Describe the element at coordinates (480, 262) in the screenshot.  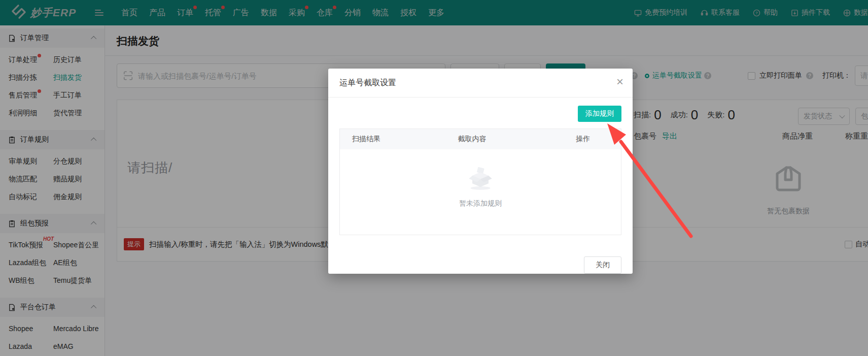
I see `modal-footer: 关闭` at that location.